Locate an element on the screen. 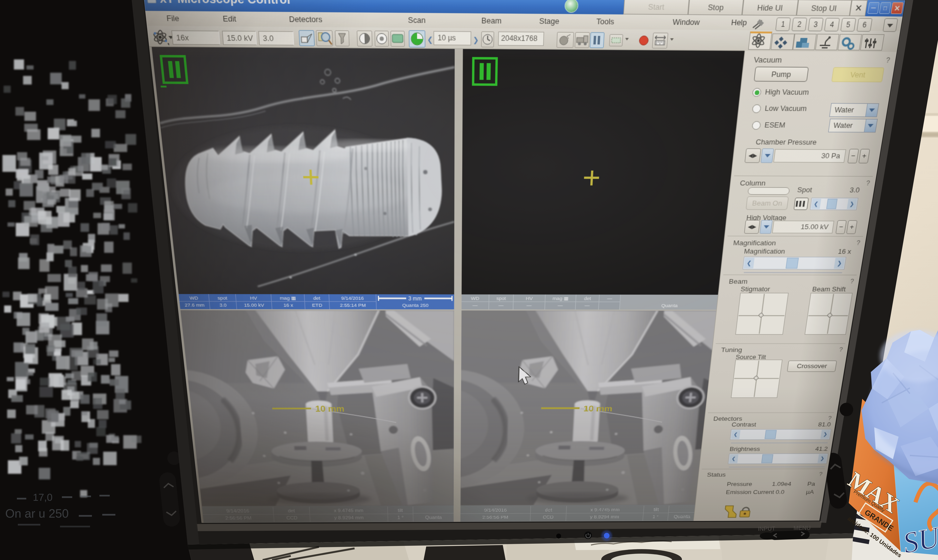 Image resolution: width=938 pixels, height=560 pixels. svg-text: 17,0 is located at coordinates (43, 497).